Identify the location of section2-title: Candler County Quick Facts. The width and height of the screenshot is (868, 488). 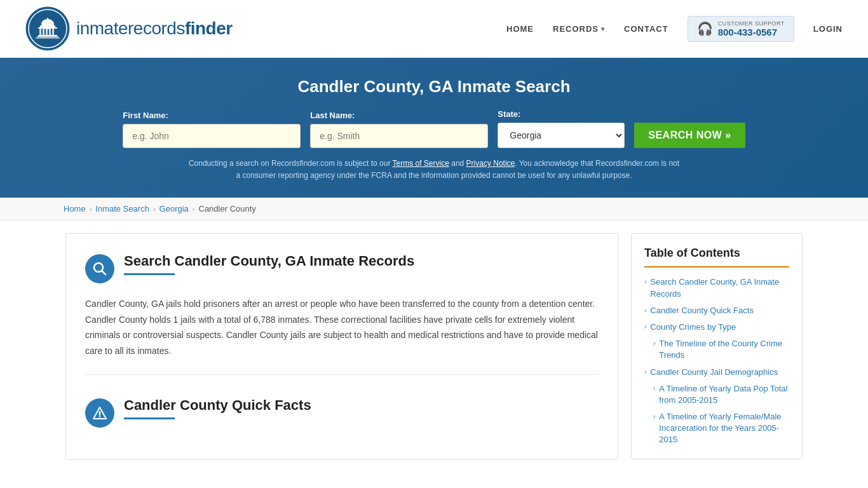
(217, 405).